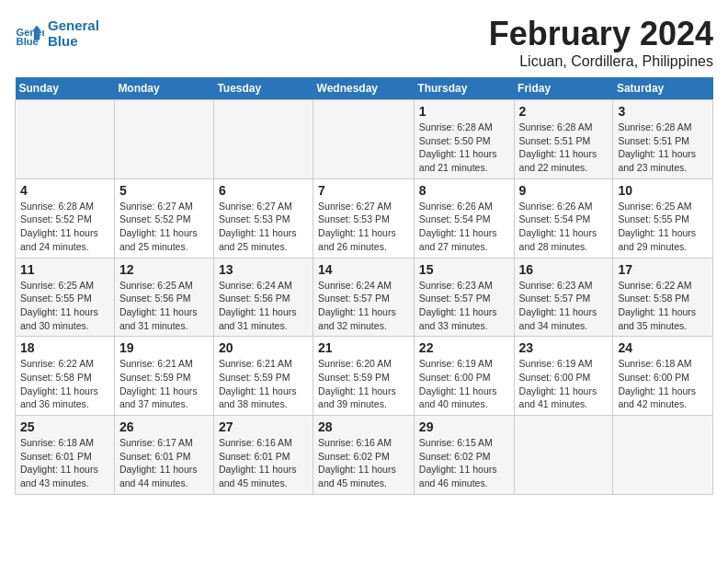 This screenshot has width=728, height=563. Describe the element at coordinates (664, 140) in the screenshot. I see `calendar-cell: 3Sunrise: 6:28 AM Sunset: 5:51 PM Daylig…` at that location.